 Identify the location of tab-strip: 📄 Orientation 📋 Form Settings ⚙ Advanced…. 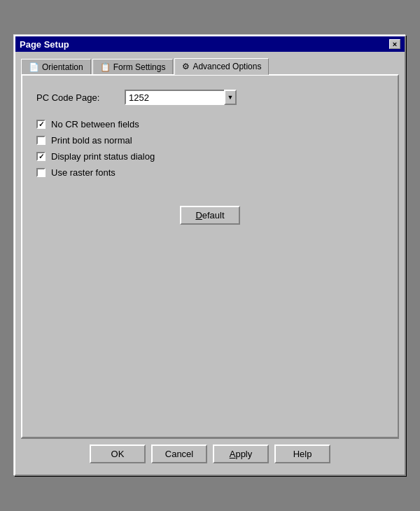
(210, 66).